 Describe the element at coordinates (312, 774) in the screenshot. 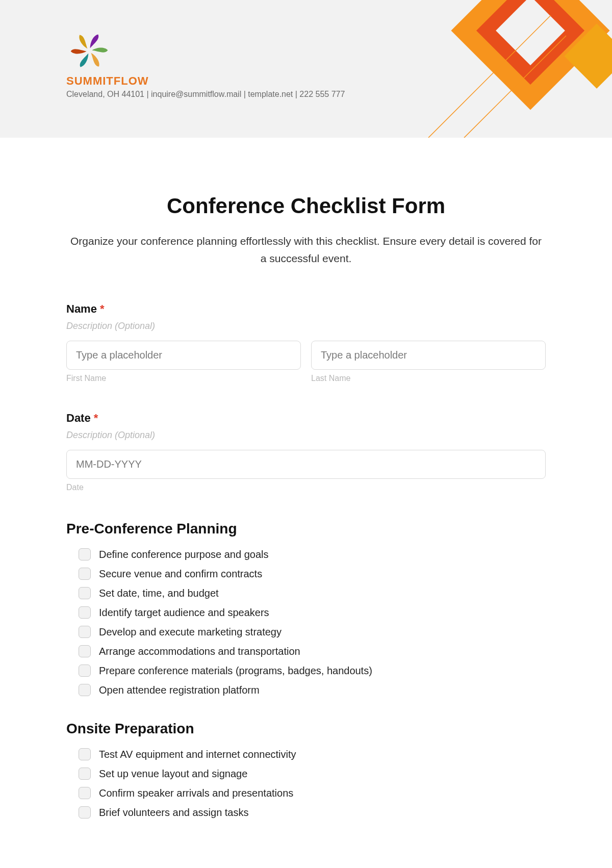

I see `list-item: Set up venue layout and signage` at that location.